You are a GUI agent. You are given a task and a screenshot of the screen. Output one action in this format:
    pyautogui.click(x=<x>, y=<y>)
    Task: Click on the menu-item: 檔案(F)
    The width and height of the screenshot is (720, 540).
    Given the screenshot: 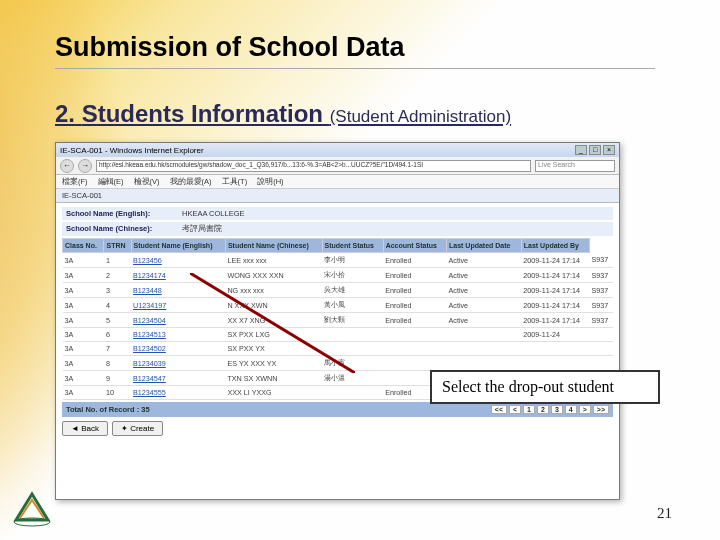 What is the action you would take?
    pyautogui.click(x=75, y=182)
    